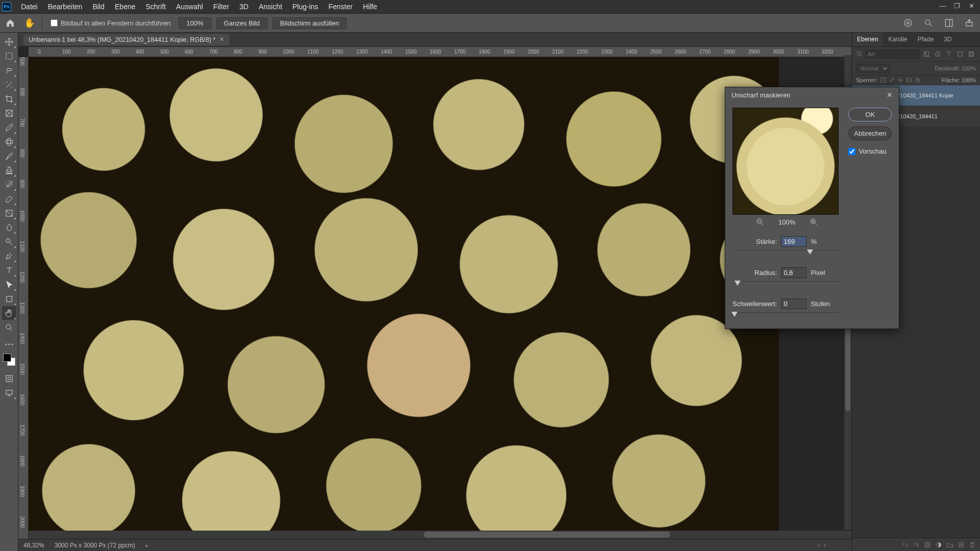 This screenshot has width=980, height=551. I want to click on zoom-out-icon, so click(760, 222).